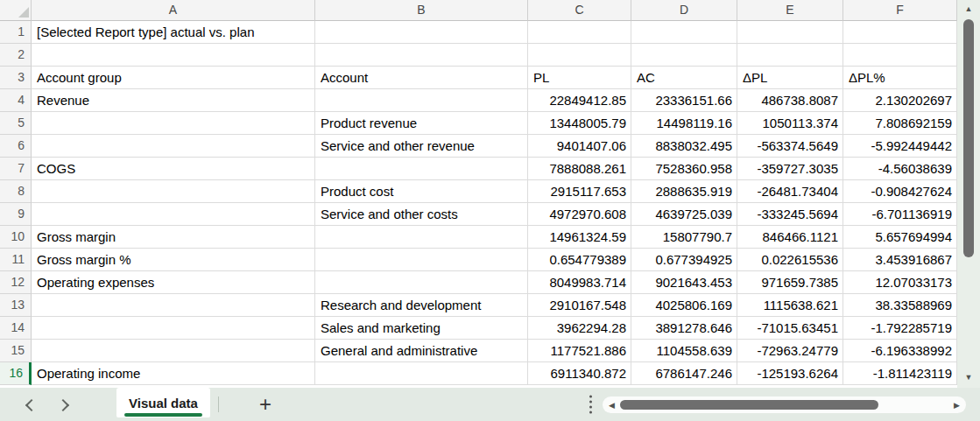 The width and height of the screenshot is (980, 421). What do you see at coordinates (173, 374) in the screenshot?
I see `cell-A16: Operating income` at bounding box center [173, 374].